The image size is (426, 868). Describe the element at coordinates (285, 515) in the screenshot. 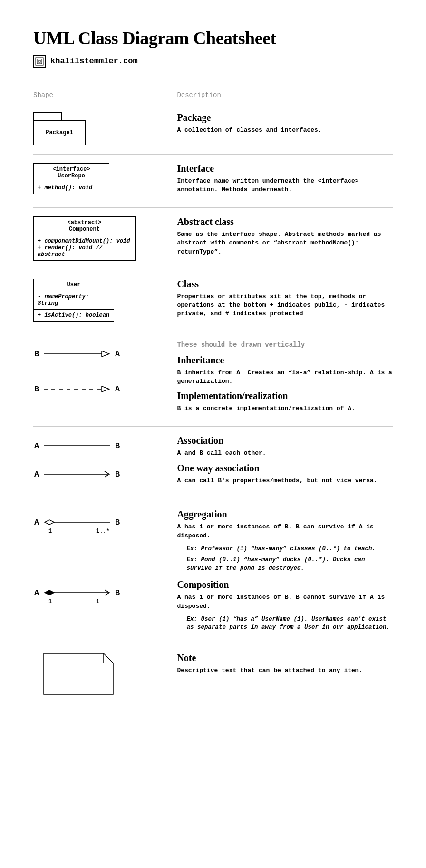

I see `aggregation-title: Aggregation` at that location.